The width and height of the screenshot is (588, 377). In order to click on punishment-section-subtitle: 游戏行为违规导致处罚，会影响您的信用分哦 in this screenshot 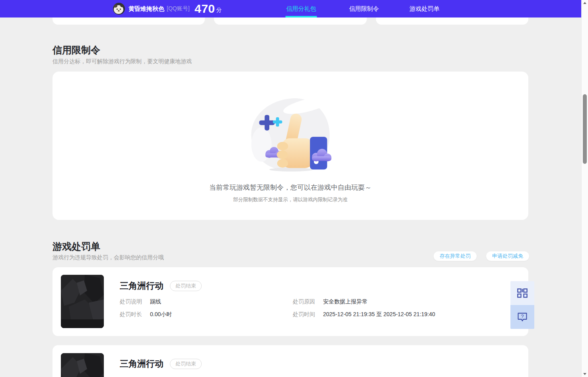, I will do `click(108, 258)`.